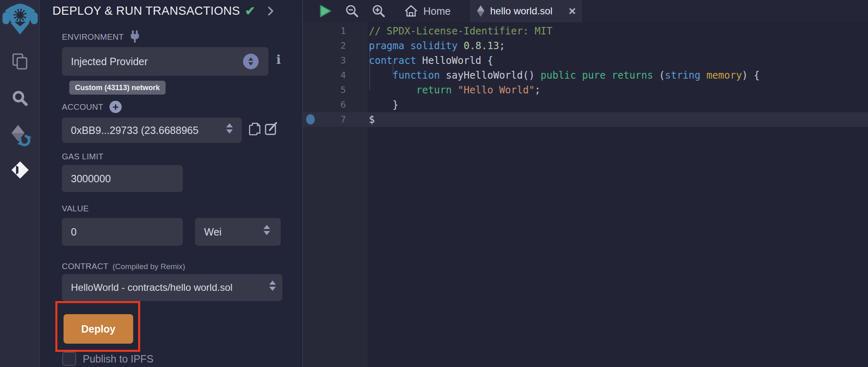  I want to click on code-text: pragma solidity 0.8.13;, so click(437, 46).